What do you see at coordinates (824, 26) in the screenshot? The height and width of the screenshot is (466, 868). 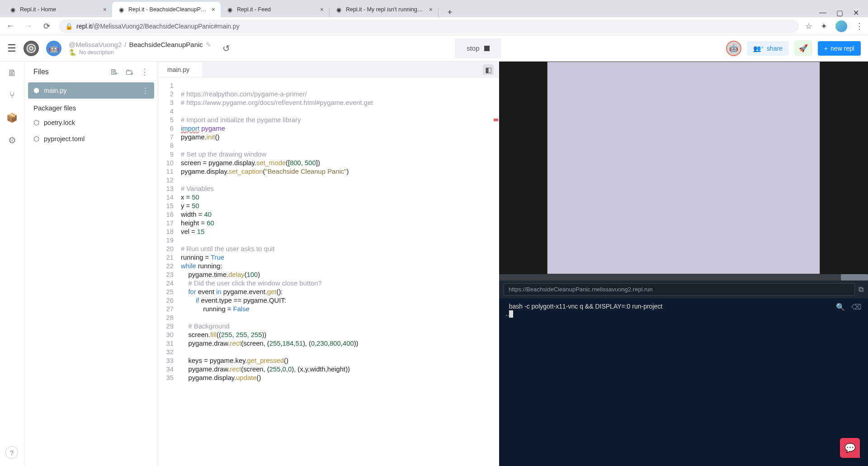 I see `extensions-icon: ✦` at bounding box center [824, 26].